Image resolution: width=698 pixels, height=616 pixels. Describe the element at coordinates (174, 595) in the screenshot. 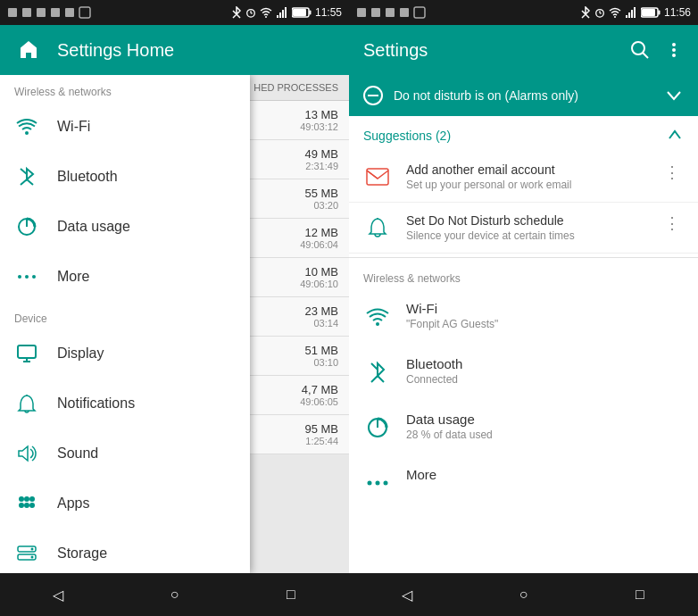

I see `home-button-left: ○` at that location.